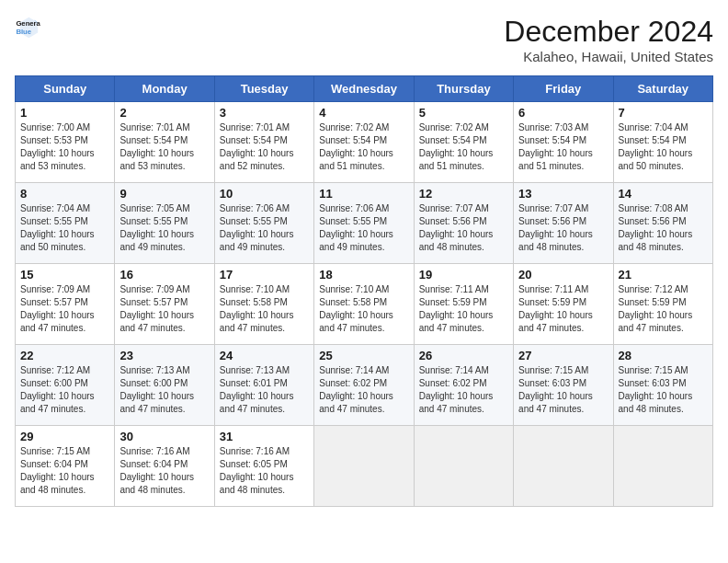 This screenshot has width=728, height=563. I want to click on header-tuesday: Tuesday, so click(264, 89).